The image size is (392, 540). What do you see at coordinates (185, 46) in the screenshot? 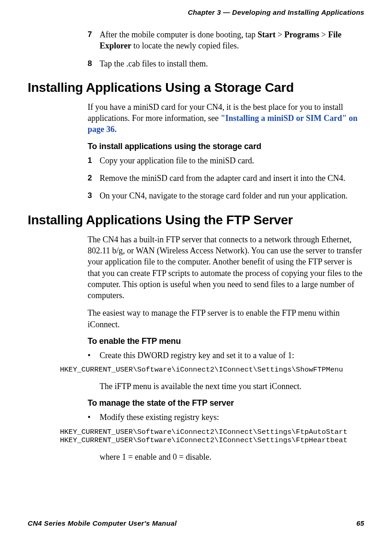
I see `text-run: to locate the newly copied files.` at bounding box center [185, 46].